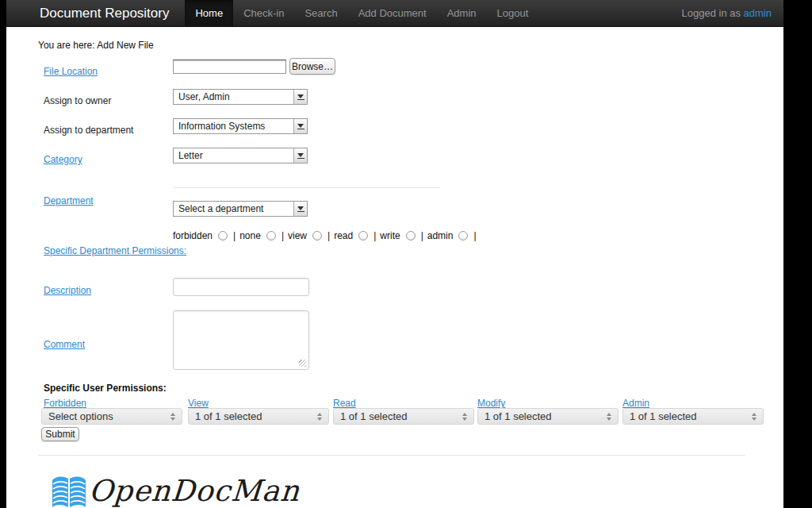  What do you see at coordinates (253, 416) in the screenshot?
I see `view-multiselect-value: 1 of 1 selected` at bounding box center [253, 416].